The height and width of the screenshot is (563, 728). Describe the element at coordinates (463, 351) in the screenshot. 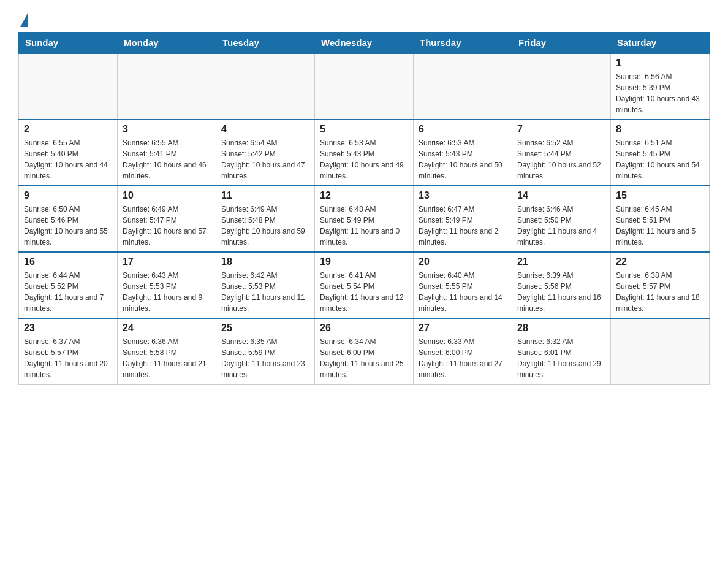

I see `calendar-cell: 27Sunrise: 6:33 AM Sunset: 6:00 PM Dayli…` at that location.